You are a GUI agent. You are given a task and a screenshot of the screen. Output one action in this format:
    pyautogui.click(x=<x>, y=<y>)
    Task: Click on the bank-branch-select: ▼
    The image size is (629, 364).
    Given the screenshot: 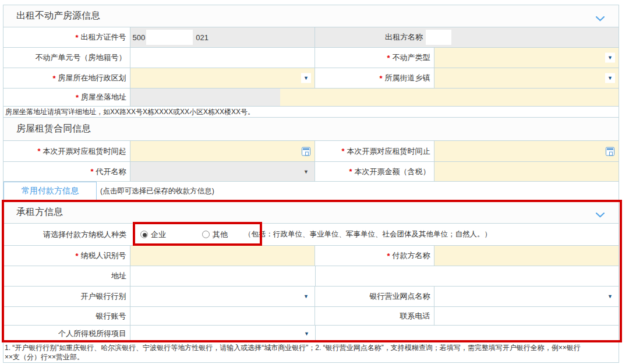 What is the action you would take?
    pyautogui.click(x=526, y=296)
    